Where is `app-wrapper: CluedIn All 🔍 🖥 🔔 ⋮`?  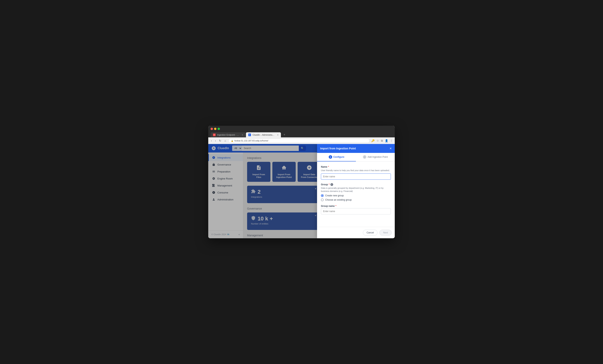 app-wrapper: CluedIn All 🔍 🖥 🔔 ⋮ is located at coordinates (302, 191).